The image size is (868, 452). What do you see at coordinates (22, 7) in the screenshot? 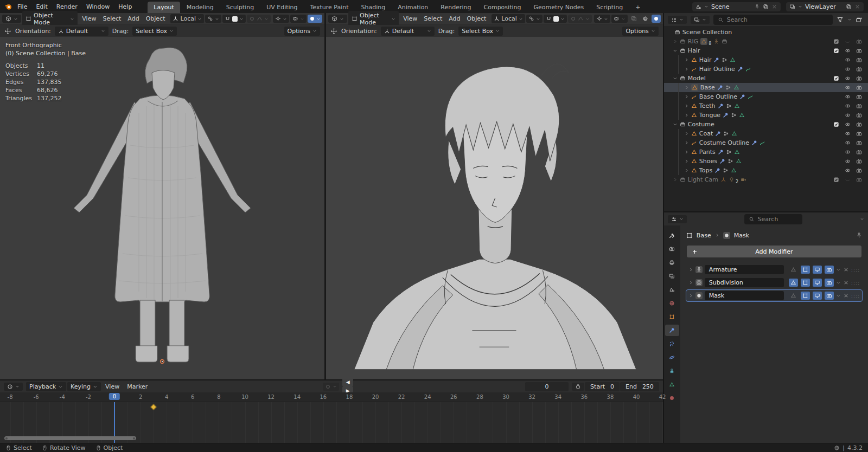
I see `menu-file: File` at bounding box center [22, 7].